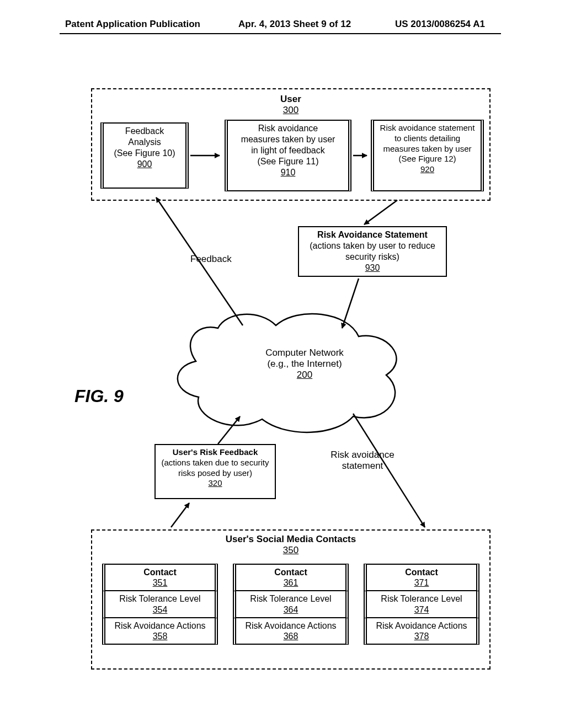 This screenshot has width=565, height=728. I want to click on c2-rtlref: 364, so click(291, 610).